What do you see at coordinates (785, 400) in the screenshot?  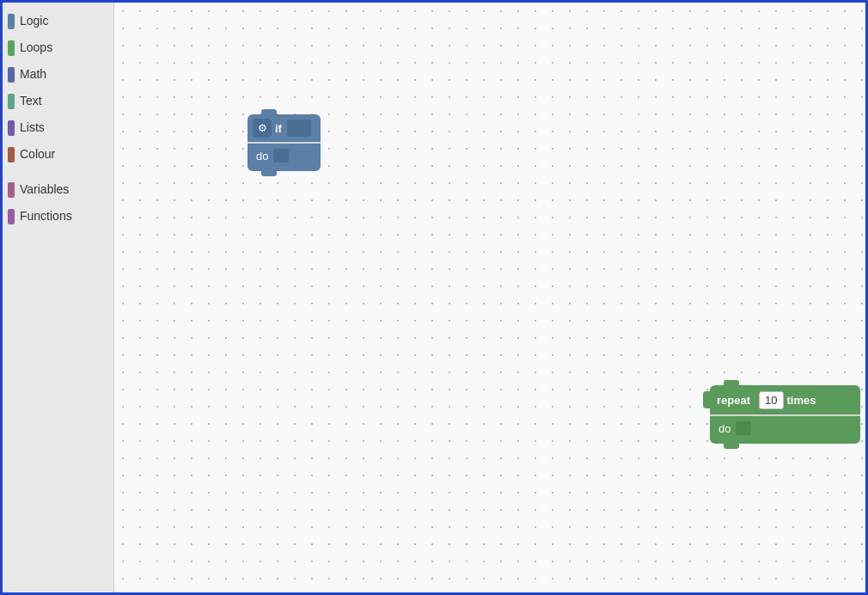 I see `repeat-block-top: repeat 10 times` at bounding box center [785, 400].